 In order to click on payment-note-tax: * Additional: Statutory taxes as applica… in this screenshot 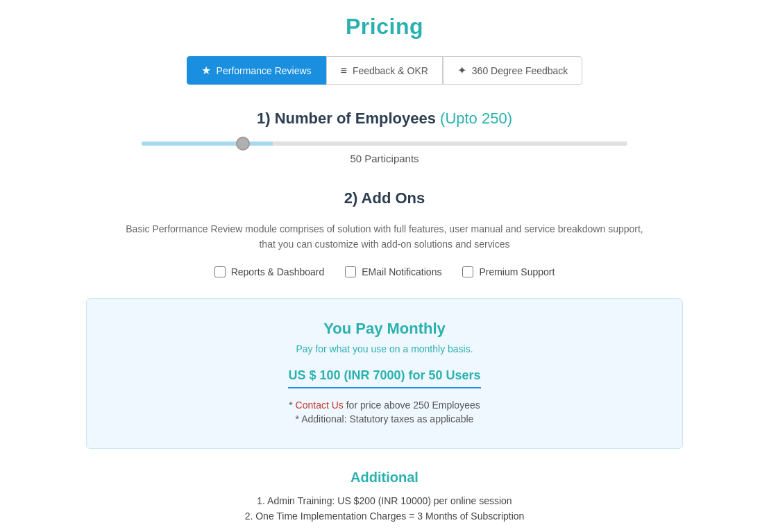, I will do `click(384, 419)`.